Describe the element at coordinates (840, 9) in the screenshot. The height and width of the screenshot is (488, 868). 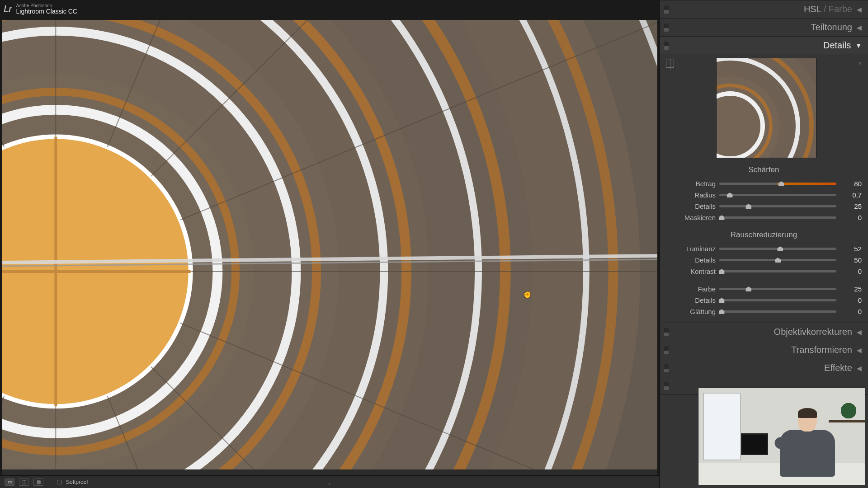
I see `panel-hsl-alt: Farbe` at that location.